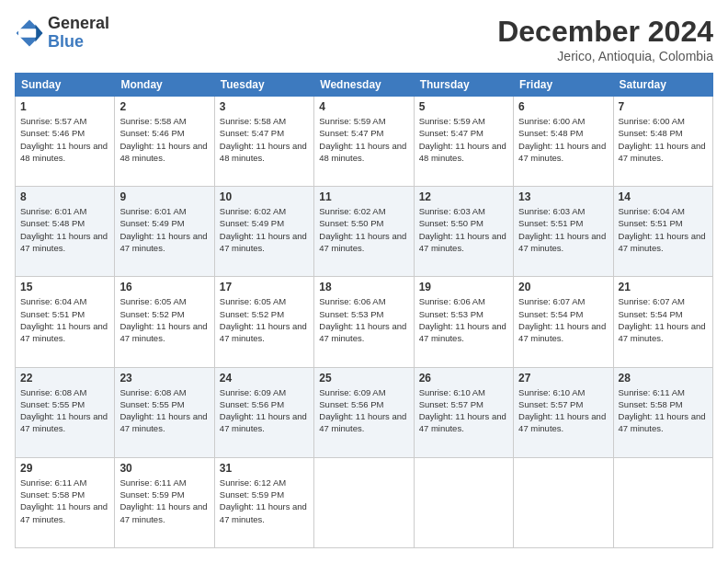 The image size is (728, 563). I want to click on calendar-cell: 4 Sunrise: 5:59 AMSunset: 5:47 PMDayligh…, so click(364, 142).